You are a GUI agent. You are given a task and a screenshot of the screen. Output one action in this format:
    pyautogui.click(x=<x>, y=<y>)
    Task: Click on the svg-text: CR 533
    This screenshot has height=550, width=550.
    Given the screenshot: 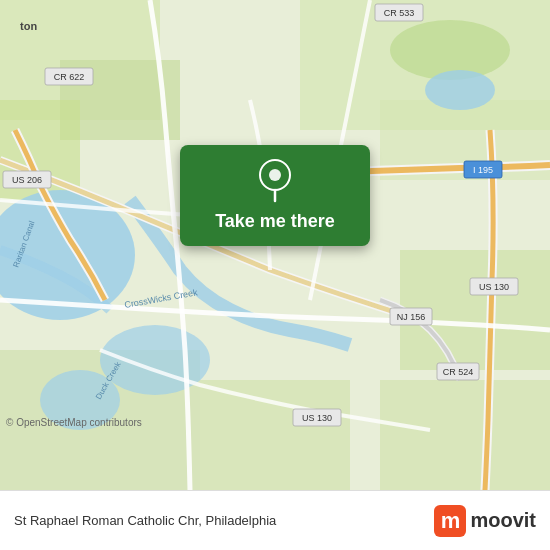 What is the action you would take?
    pyautogui.click(x=400, y=13)
    